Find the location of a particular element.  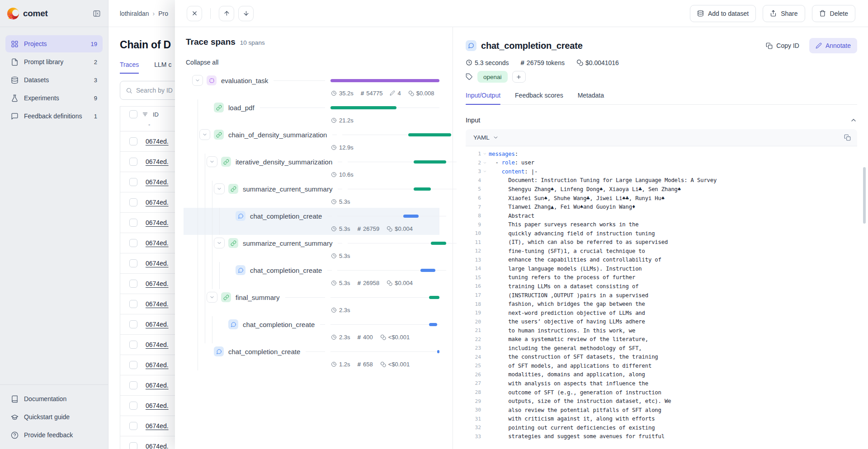

select-all-checkbox is located at coordinates (133, 114).